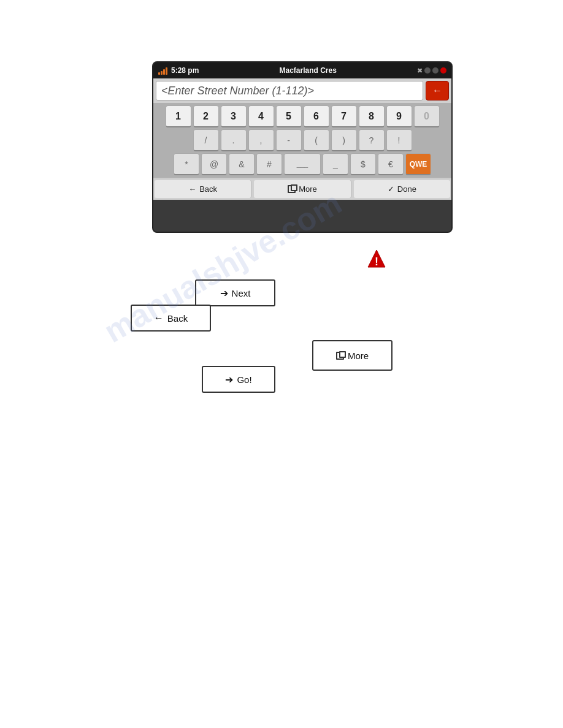  What do you see at coordinates (302, 91) in the screenshot?
I see `input-row: <Enter Street Number (1-112)> ←` at bounding box center [302, 91].